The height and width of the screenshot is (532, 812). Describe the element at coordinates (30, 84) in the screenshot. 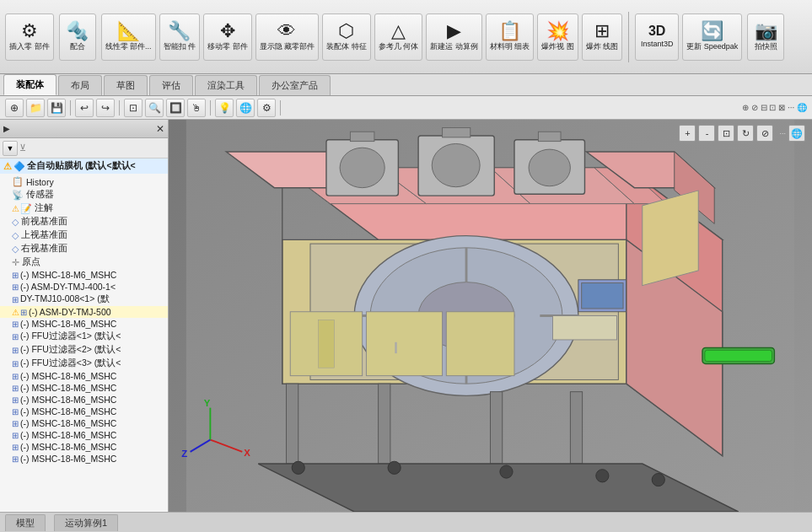

I see `tab-assembly: 装配体` at that location.